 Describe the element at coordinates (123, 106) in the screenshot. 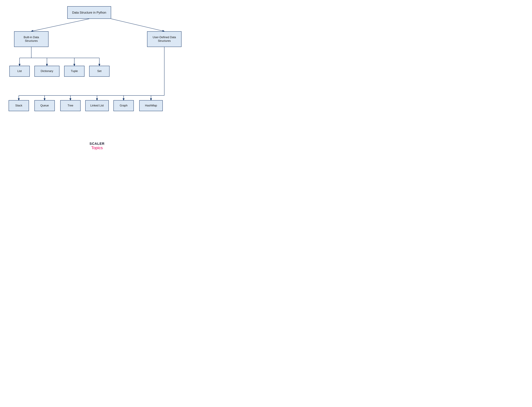

I see `node-graph: Graph` at that location.